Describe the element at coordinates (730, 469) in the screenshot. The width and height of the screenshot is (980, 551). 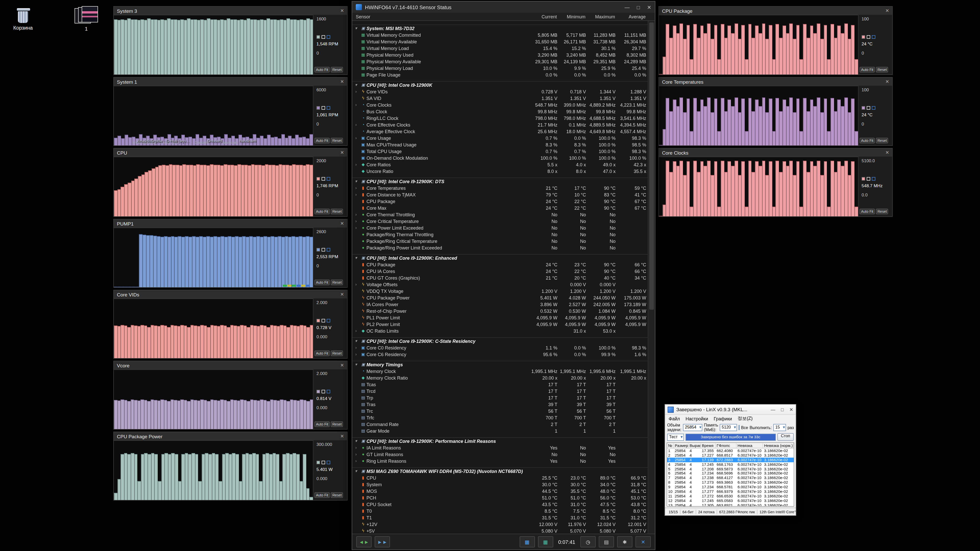
I see `linx-result-row: 525854417.208669.58736.002747e-103.18662…` at that location.